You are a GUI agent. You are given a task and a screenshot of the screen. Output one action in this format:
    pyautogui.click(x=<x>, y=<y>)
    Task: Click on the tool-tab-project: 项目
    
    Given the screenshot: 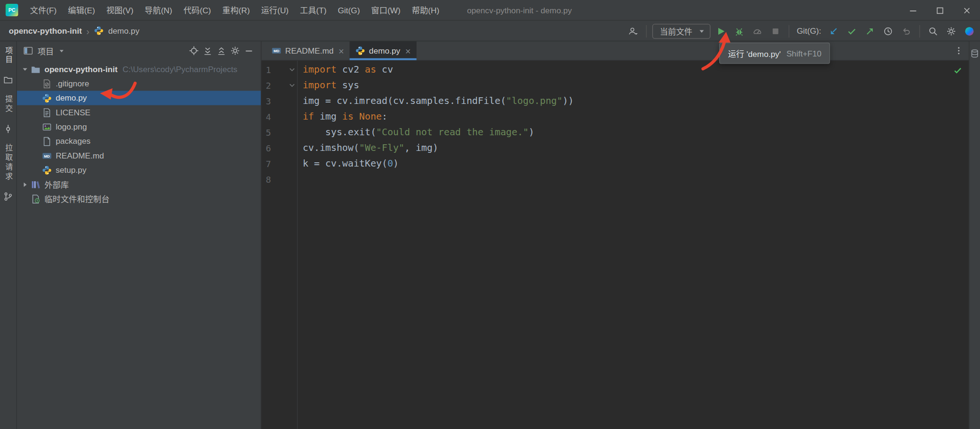 What is the action you would take?
    pyautogui.click(x=8, y=56)
    